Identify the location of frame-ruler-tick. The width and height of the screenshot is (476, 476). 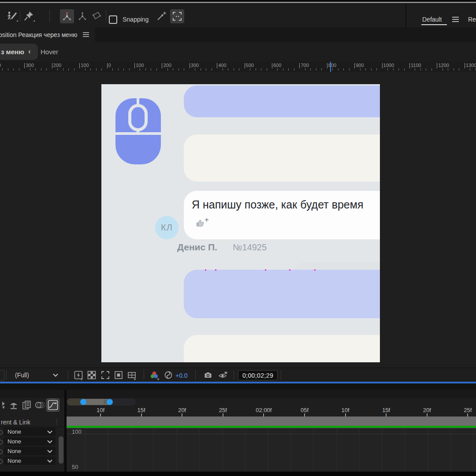
(427, 415).